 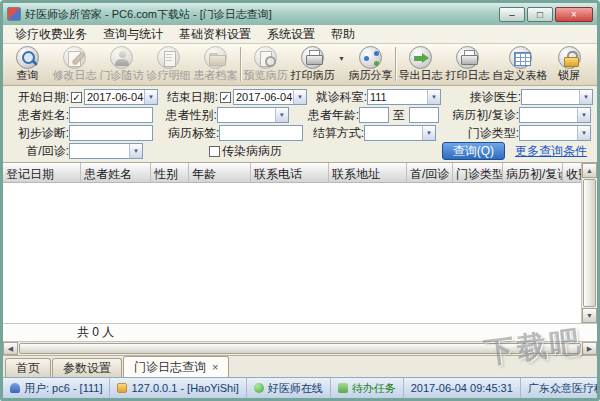 What do you see at coordinates (121, 97) in the screenshot?
I see `start-date-select: 2017-06-04 ▼` at bounding box center [121, 97].